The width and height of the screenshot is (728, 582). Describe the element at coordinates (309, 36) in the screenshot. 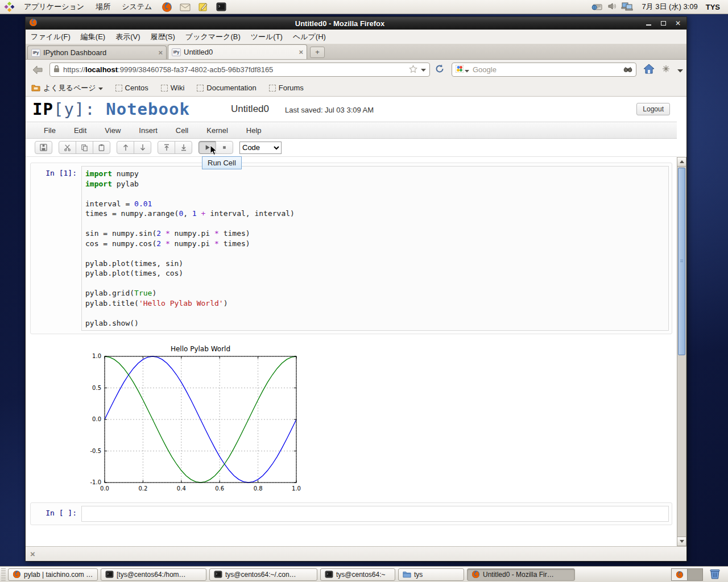

I see `browser-menu-item-6: ヘルプ(H)` at that location.